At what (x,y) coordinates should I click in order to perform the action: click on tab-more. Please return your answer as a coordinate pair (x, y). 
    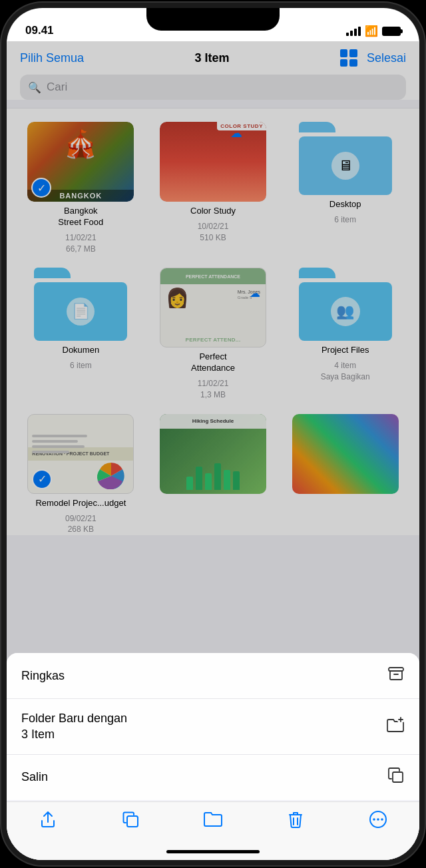
    Looking at the image, I should click on (378, 821).